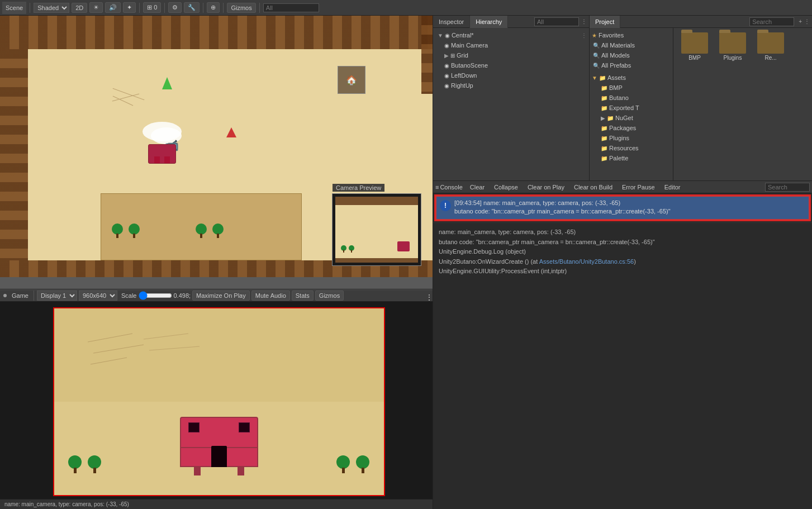  What do you see at coordinates (623, 187) in the screenshot?
I see `console-toolbar: ≡ Console Clear Collapse Clear on Play C…` at bounding box center [623, 187].